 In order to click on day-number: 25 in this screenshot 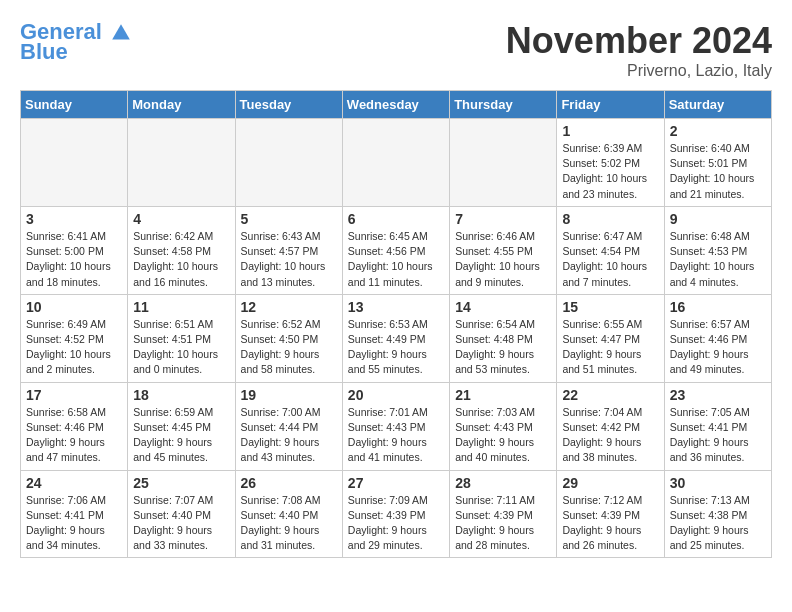, I will do `click(181, 483)`.